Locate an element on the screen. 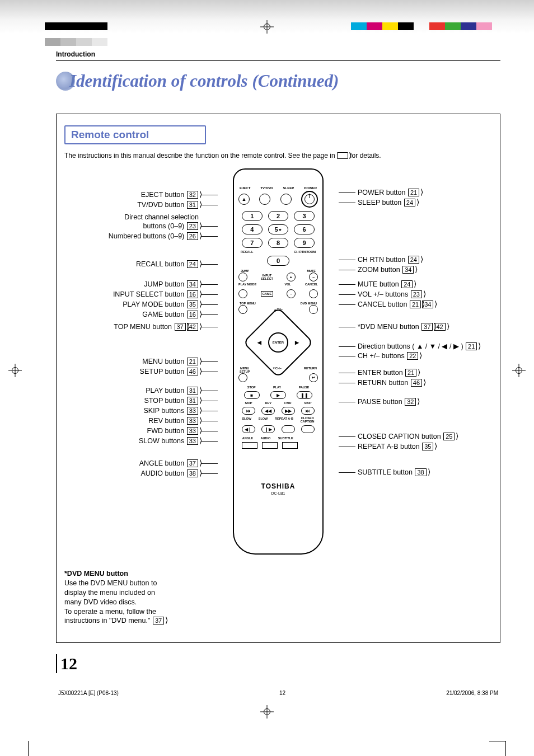  sub-heading: Remote control is located at coordinates (110, 134).